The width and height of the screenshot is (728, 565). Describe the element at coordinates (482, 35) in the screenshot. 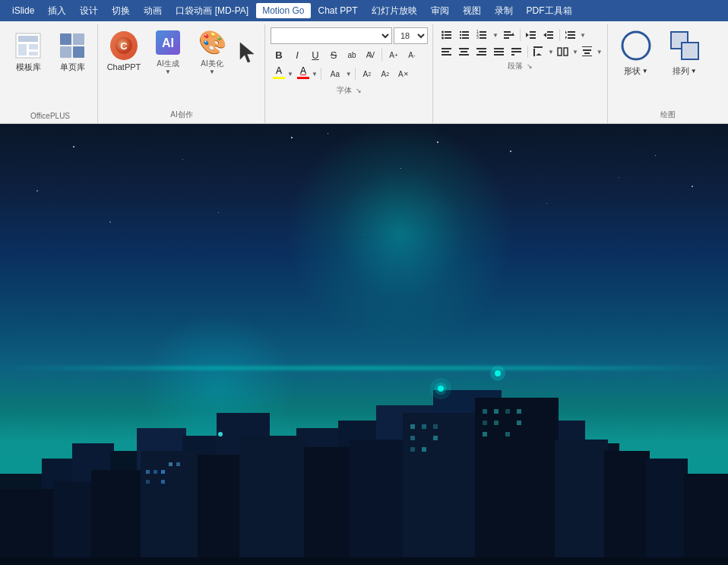

I see `numbered-list: 123` at that location.